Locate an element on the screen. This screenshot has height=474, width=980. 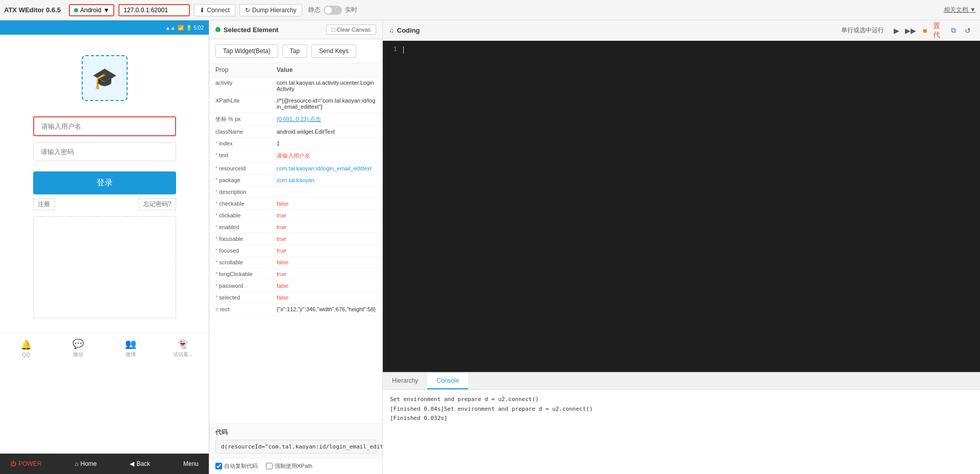
send-keys-button: Send Keys is located at coordinates (334, 51).